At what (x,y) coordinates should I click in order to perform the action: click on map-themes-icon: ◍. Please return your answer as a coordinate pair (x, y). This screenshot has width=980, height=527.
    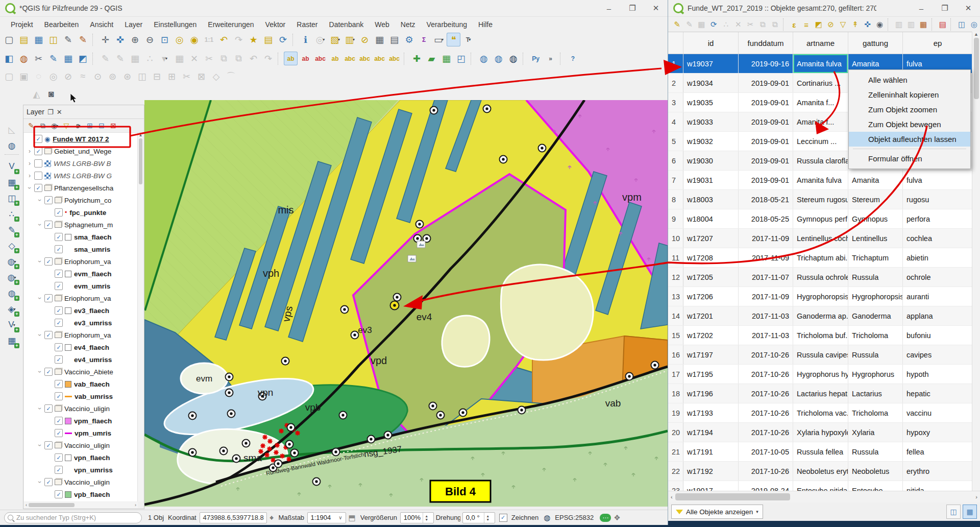
    Looking at the image, I should click on (23, 58).